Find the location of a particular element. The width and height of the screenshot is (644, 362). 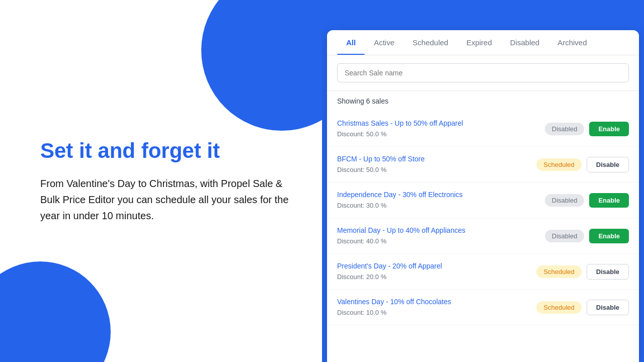

sales-summary: Showing 6 sales is located at coordinates (483, 101).